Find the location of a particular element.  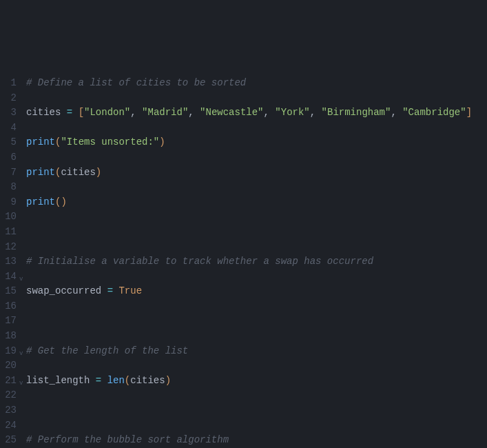

line-number: 10 is located at coordinates (8, 217).